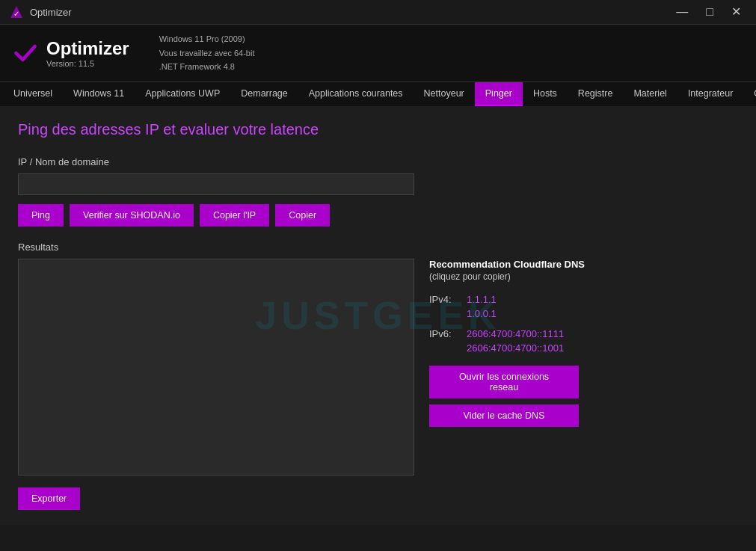  Describe the element at coordinates (482, 299) in the screenshot. I see `ipv4-addr-1: 1.1.1.1` at that location.